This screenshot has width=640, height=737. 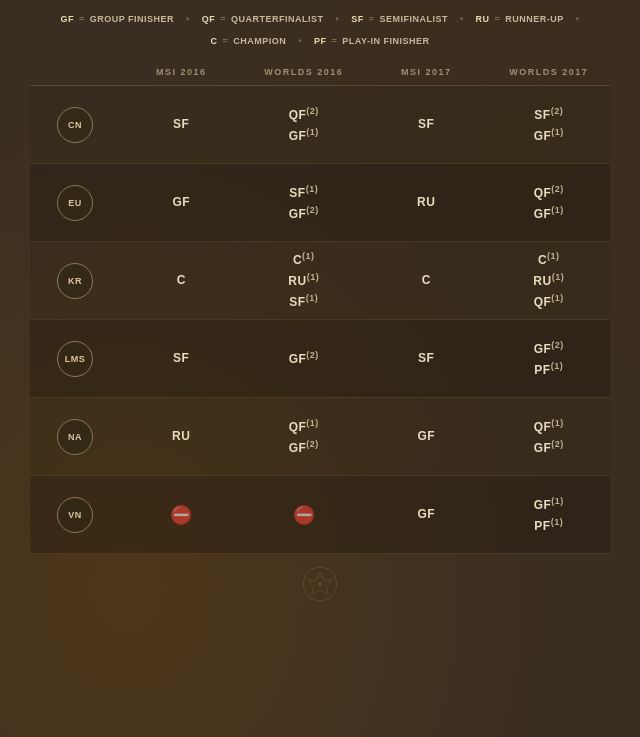 What do you see at coordinates (548, 114) in the screenshot?
I see `stat-line: SF(2)` at bounding box center [548, 114].